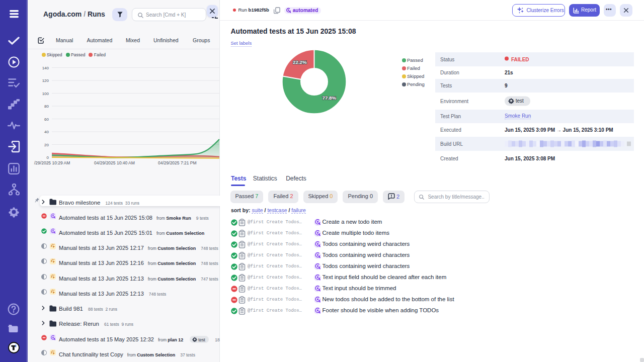 This screenshot has width=644, height=362. Describe the element at coordinates (46, 132) in the screenshot. I see `svg-text: 40` at that location.